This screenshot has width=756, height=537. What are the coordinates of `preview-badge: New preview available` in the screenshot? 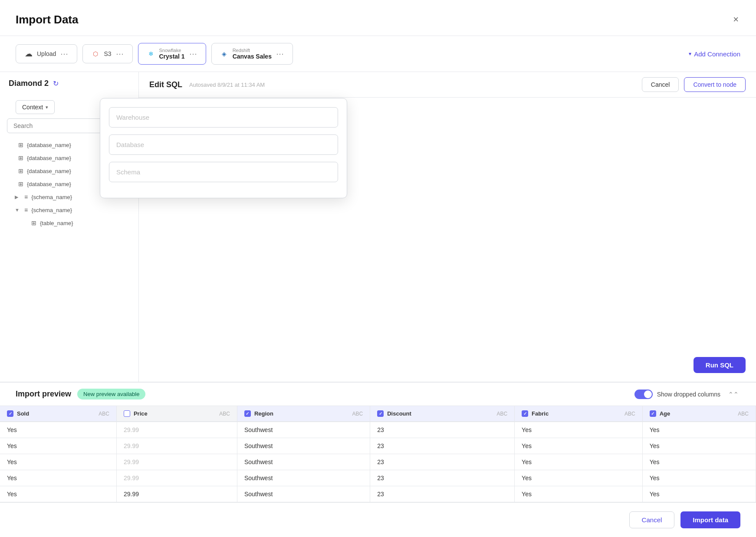 It's located at (111, 394).